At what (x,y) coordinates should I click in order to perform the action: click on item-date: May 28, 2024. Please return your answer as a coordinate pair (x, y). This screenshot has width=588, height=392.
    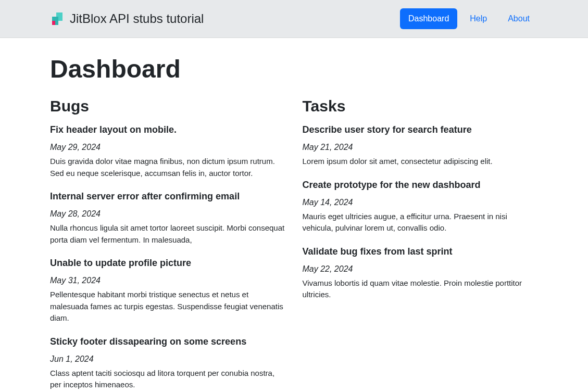
    Looking at the image, I should click on (168, 214).